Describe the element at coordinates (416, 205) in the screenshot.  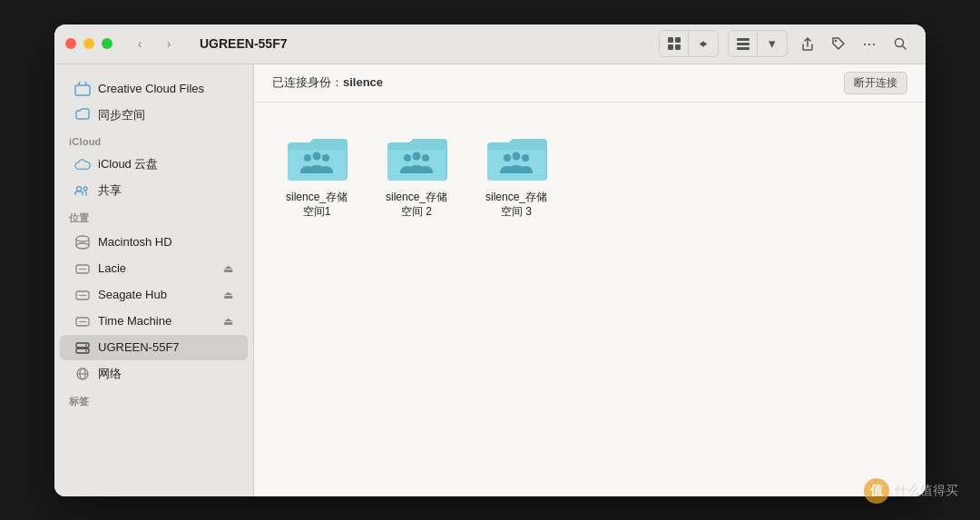
I see `folder-label-2: silence_存储空间 2` at that location.